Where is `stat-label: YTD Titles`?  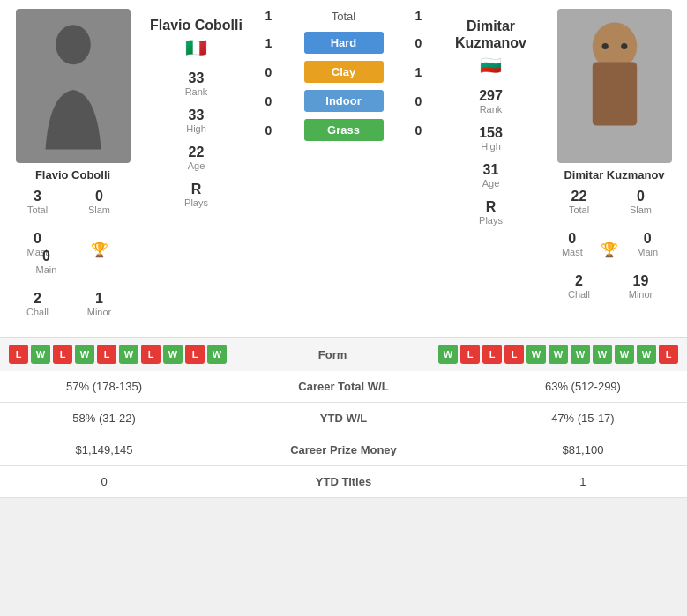 stat-label: YTD Titles is located at coordinates (344, 482).